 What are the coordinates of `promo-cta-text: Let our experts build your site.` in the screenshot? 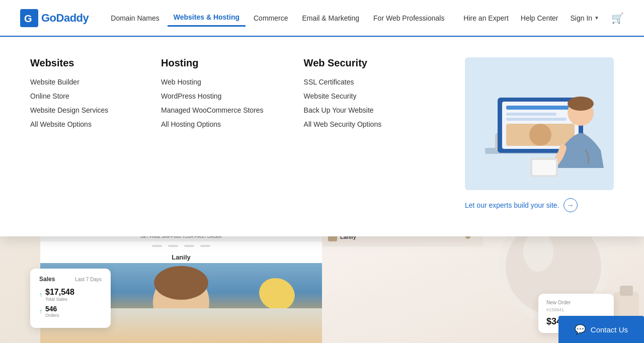 It's located at (512, 205).